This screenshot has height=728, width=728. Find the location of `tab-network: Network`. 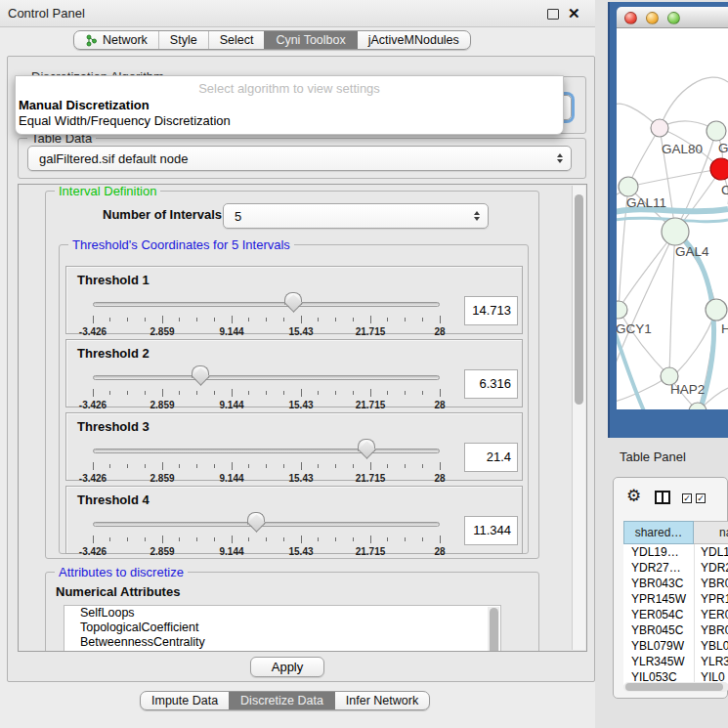

tab-network: Network is located at coordinates (116, 40).